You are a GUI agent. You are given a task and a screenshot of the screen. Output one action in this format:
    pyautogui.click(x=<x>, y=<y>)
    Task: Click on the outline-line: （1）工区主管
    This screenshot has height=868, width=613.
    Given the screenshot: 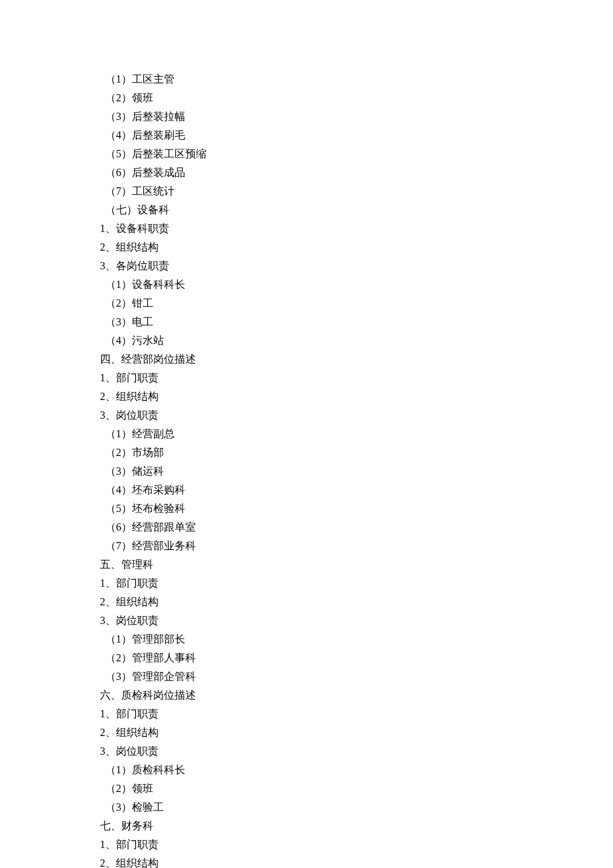 What is the action you would take?
    pyautogui.click(x=300, y=79)
    